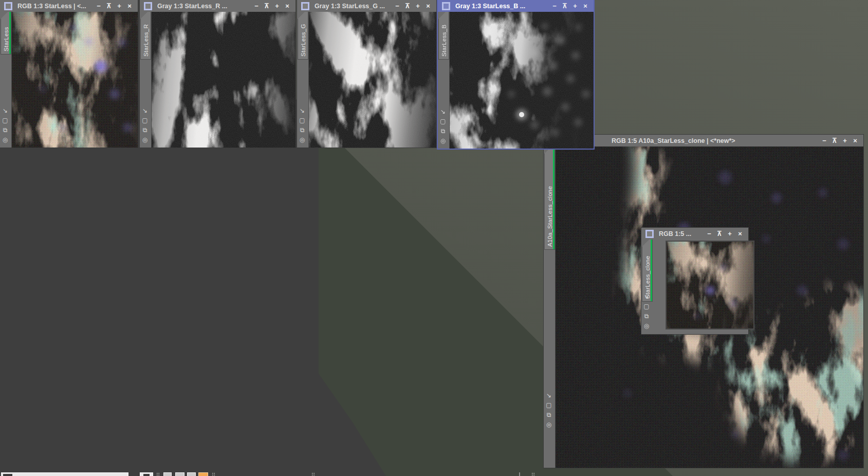 The width and height of the screenshot is (868, 476). Describe the element at coordinates (6, 39) in the screenshot. I see `image-identifier: StarLess` at that location.